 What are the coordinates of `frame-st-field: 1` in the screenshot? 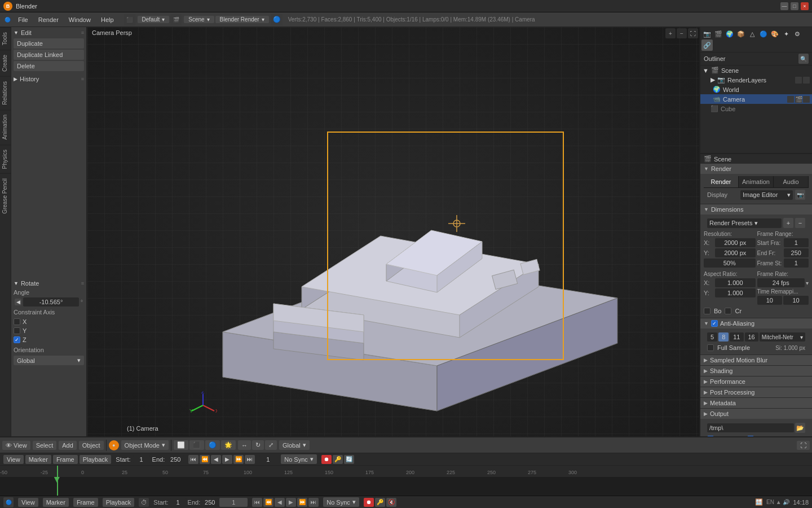 It's located at (796, 263).